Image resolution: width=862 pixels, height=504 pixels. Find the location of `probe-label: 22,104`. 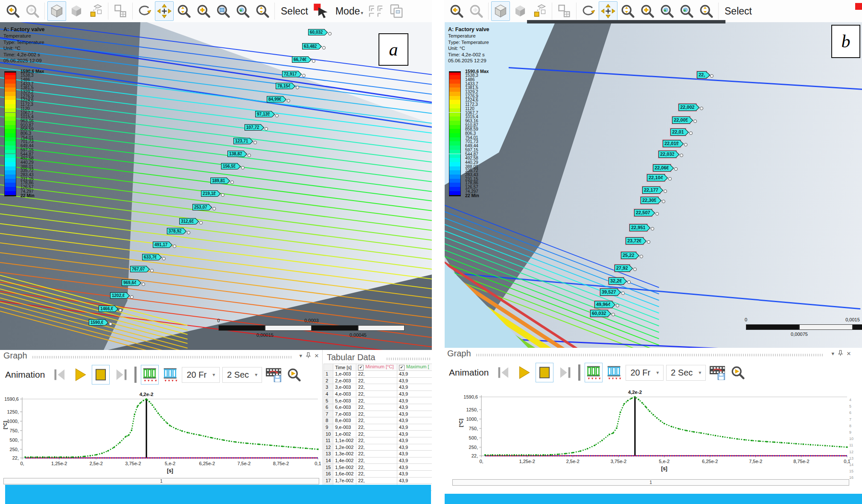

probe-label: 22,104 is located at coordinates (656, 178).